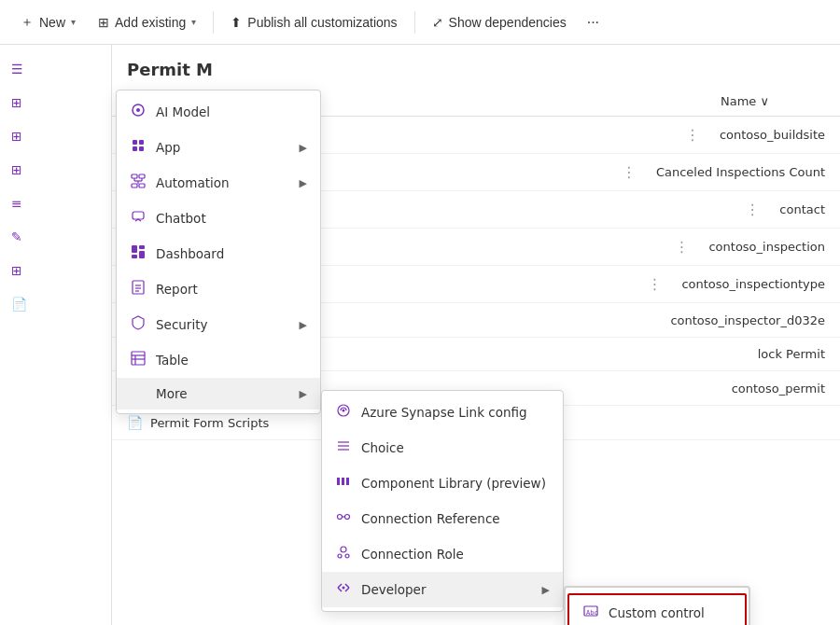 The image size is (840, 625). What do you see at coordinates (420, 22) in the screenshot?
I see `toolbar: ＋ New ▾ ⊞ Add existing ▾ ⬆ Publish all c…` at bounding box center [420, 22].